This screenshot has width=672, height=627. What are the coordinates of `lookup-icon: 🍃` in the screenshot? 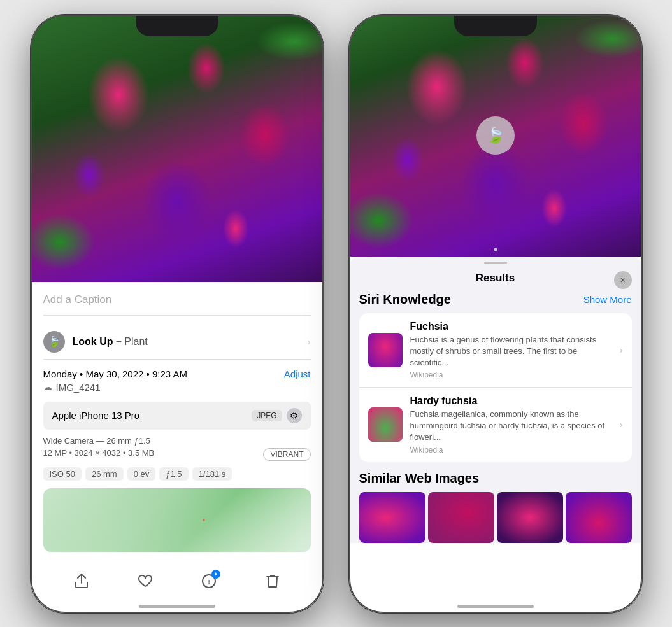 It's located at (54, 342).